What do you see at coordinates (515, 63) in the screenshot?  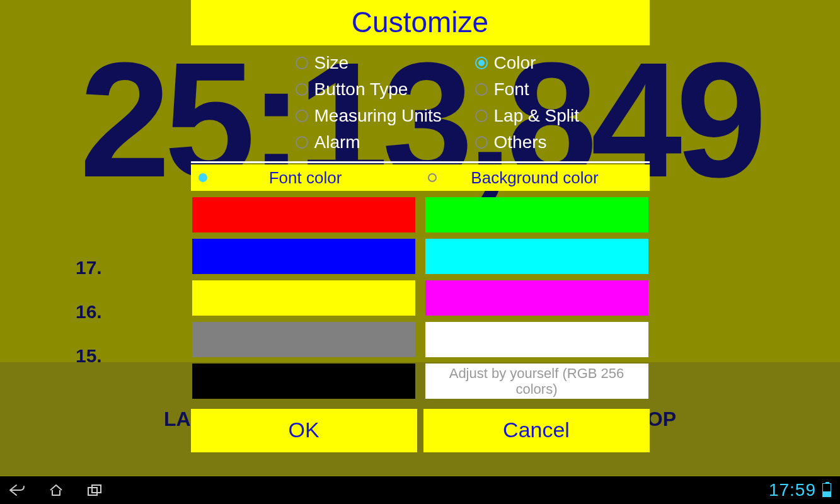 I see `radio-label: Color` at bounding box center [515, 63].